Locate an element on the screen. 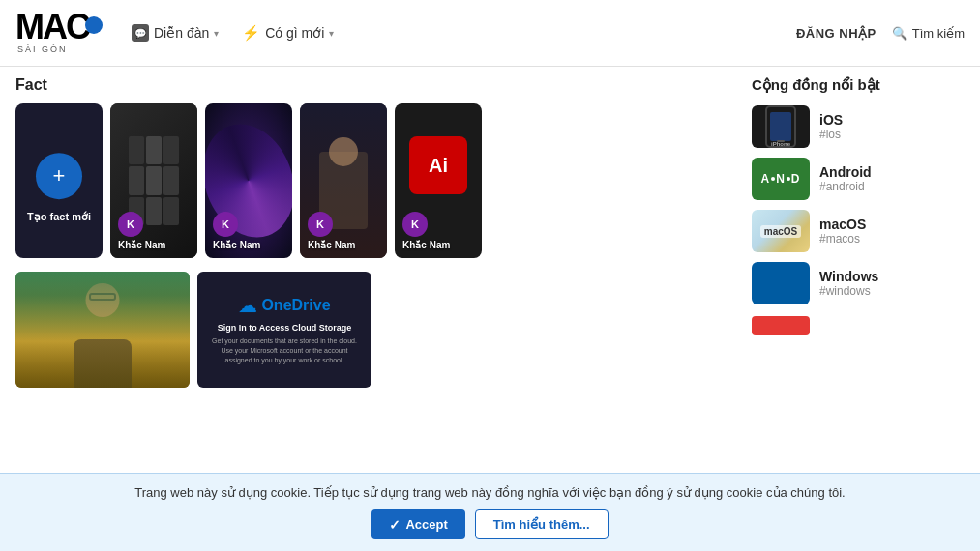 This screenshot has width=980, height=551. community-item-windows: Windows #windows is located at coordinates (858, 283).